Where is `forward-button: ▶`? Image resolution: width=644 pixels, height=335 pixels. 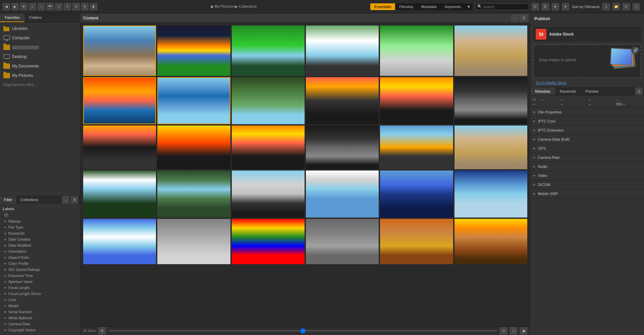 forward-button: ▶ is located at coordinates (15, 7).